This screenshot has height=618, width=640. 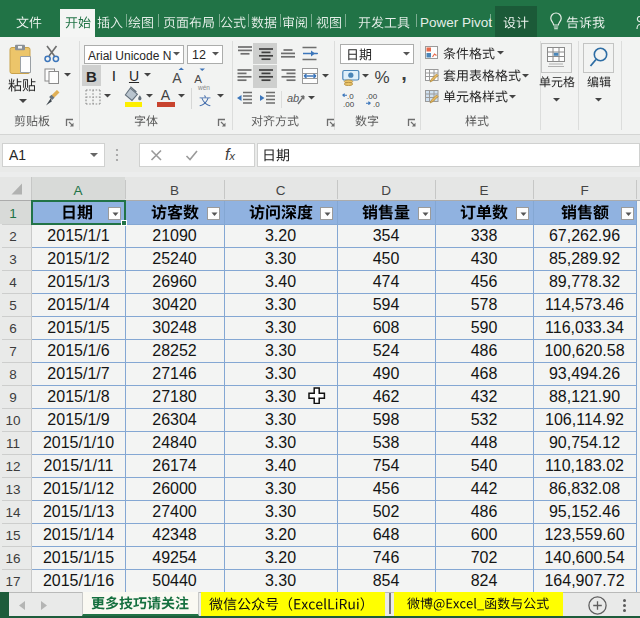 I want to click on svg-text: .00, so click(x=349, y=104).